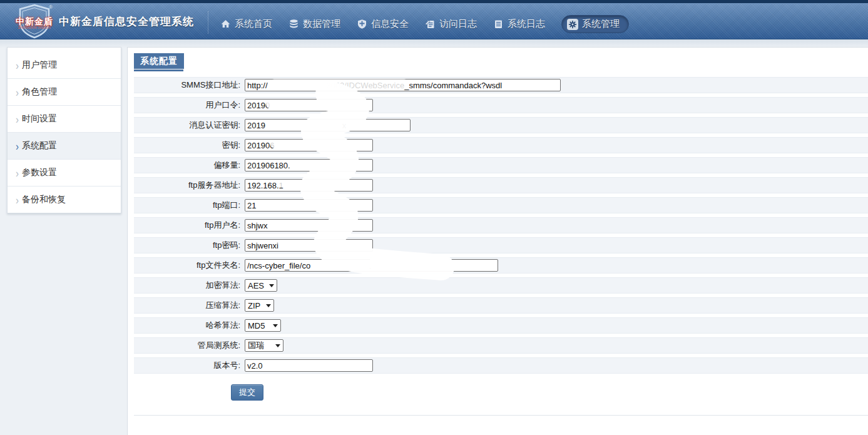 The height and width of the screenshot is (435, 868). What do you see at coordinates (595, 24) in the screenshot?
I see `nav-item-system-admin: 系统管理` at bounding box center [595, 24].